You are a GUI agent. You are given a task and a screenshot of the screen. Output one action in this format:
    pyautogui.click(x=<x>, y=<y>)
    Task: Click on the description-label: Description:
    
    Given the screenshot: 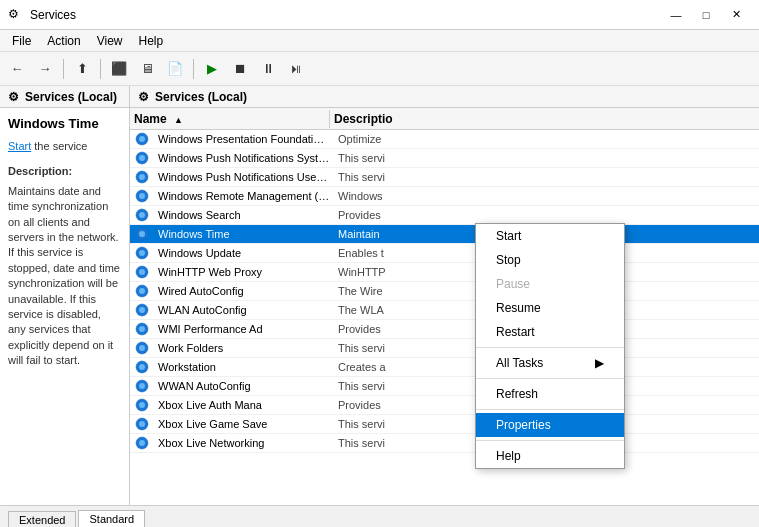 What is the action you would take?
    pyautogui.click(x=64, y=172)
    